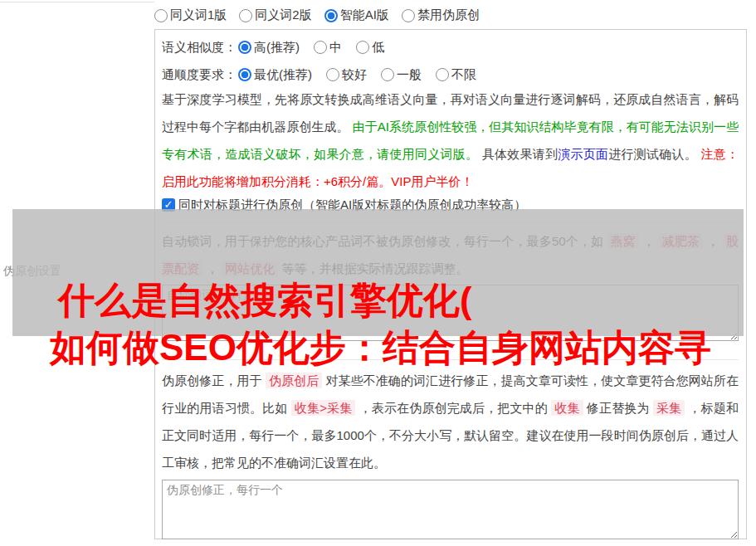 This screenshot has height=546, width=756. Describe the element at coordinates (450, 47) in the screenshot. I see `similarity-row: 语义相似度： 高(推荐) 中 低` at that location.